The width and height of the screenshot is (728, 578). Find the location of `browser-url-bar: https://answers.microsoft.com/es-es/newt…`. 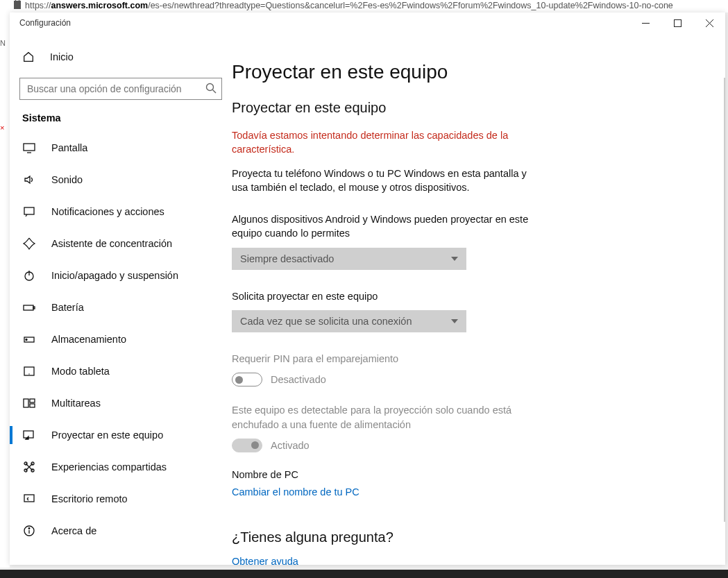

browser-url-bar: https://answers.microsoft.com/es-es/newt… is located at coordinates (364, 6).